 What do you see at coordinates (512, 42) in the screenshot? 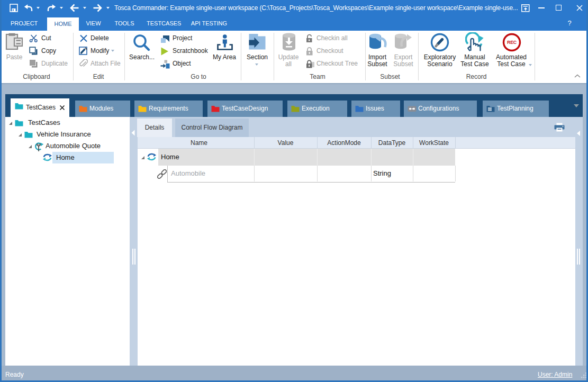
I see `svg-text: REC` at bounding box center [512, 42].